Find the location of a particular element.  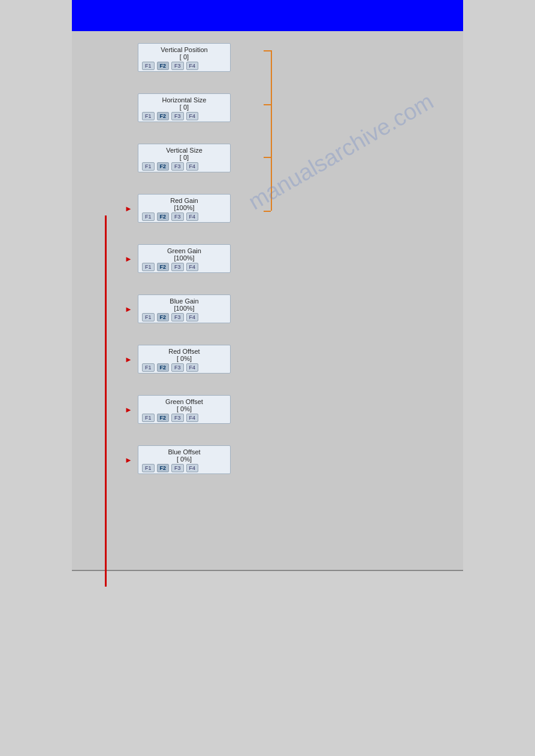

green-gain-value: [100%] is located at coordinates (185, 258).